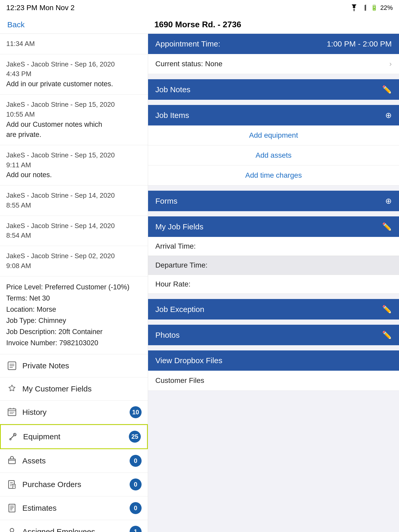 The width and height of the screenshot is (399, 532). Describe the element at coordinates (74, 261) in the screenshot. I see `history-entry-6: JakeS - Jacob Strine - Sep 02, 20209:08 …` at that location.